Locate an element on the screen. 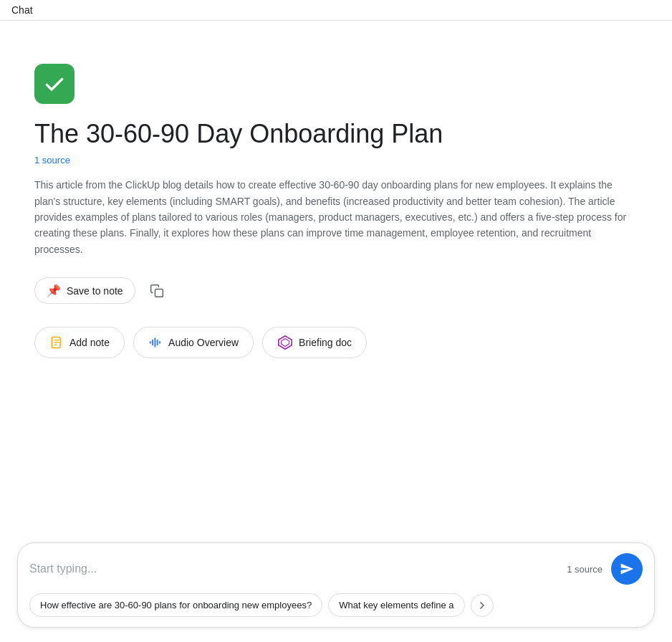 Image resolution: width=672 pixels, height=642 pixels. chips-next-button is located at coordinates (482, 605).